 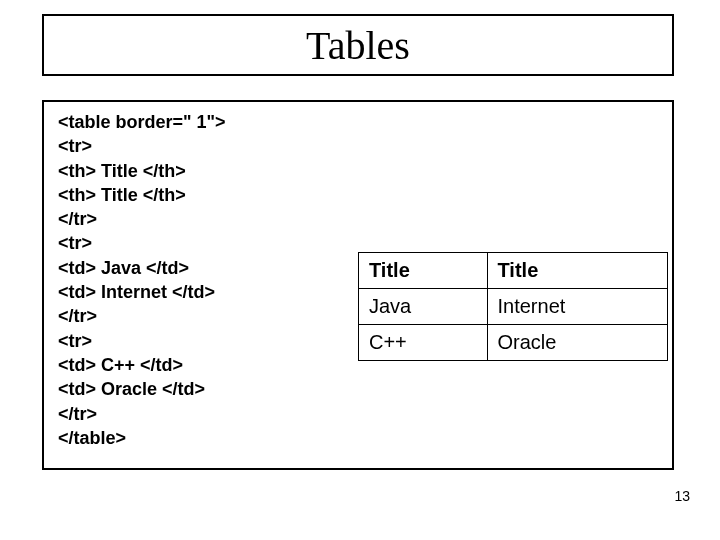 I want to click on table-cell: Java, so click(x=424, y=307).